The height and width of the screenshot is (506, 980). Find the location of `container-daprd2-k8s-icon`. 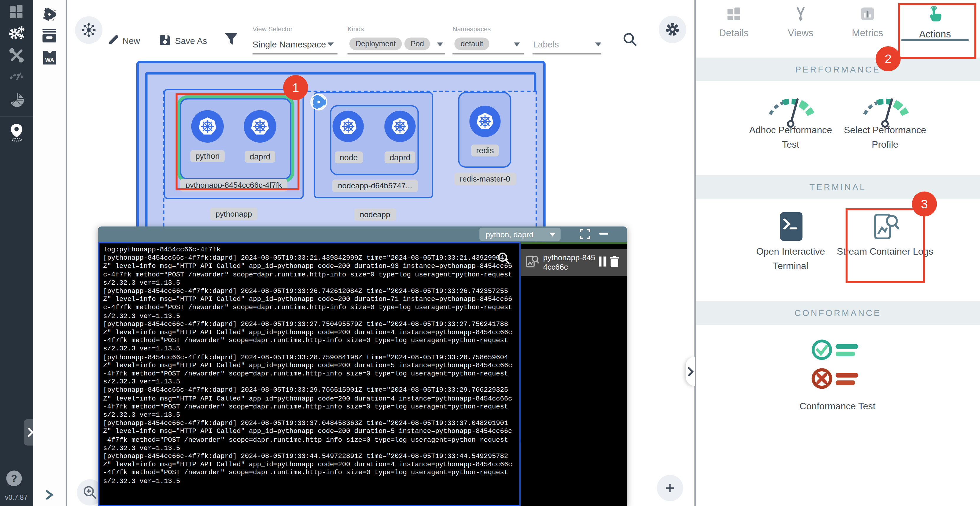

container-daprd2-k8s-icon is located at coordinates (400, 126).